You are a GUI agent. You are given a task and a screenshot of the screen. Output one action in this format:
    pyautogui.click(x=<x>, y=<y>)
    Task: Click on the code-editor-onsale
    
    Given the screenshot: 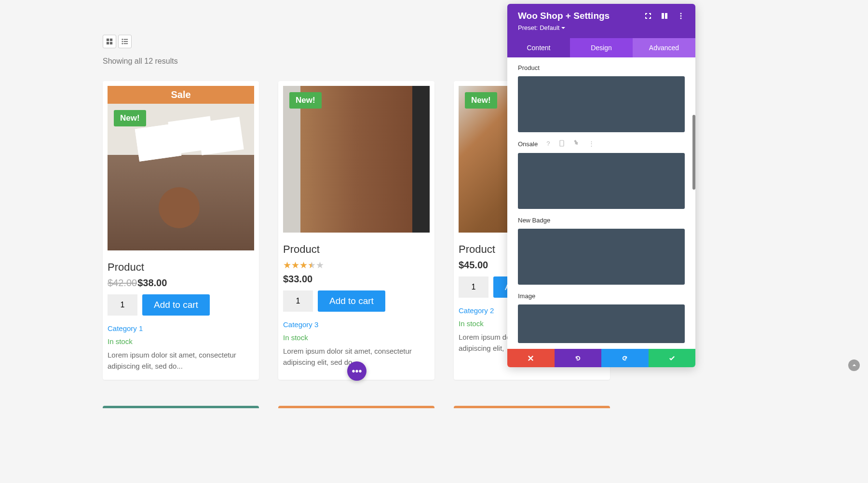 What is the action you would take?
    pyautogui.click(x=601, y=181)
    